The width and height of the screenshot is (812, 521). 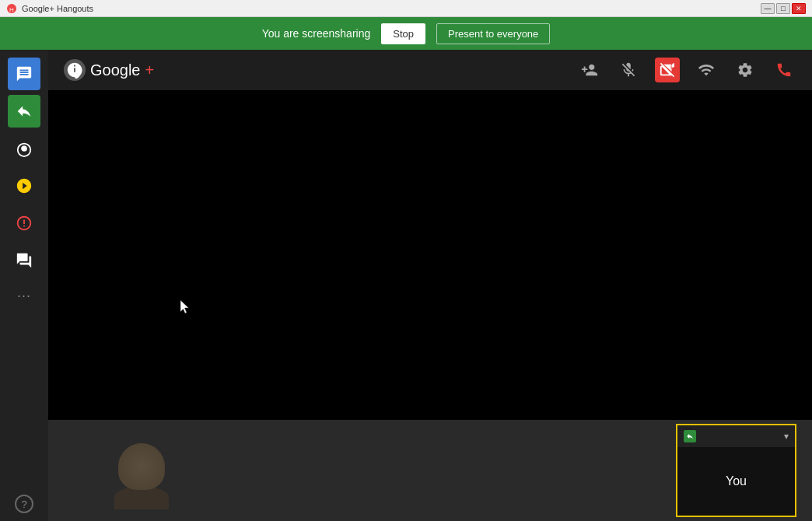 I want to click on hangouts-logo-icon, so click(x=75, y=70).